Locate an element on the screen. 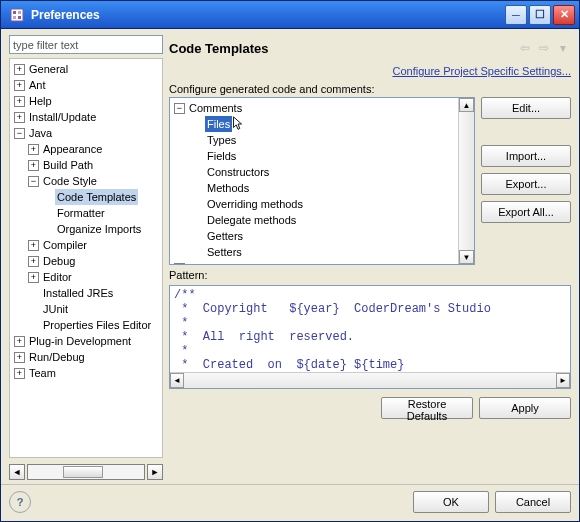  template-tree-vscroll: ▲ ▼ is located at coordinates (466, 181).